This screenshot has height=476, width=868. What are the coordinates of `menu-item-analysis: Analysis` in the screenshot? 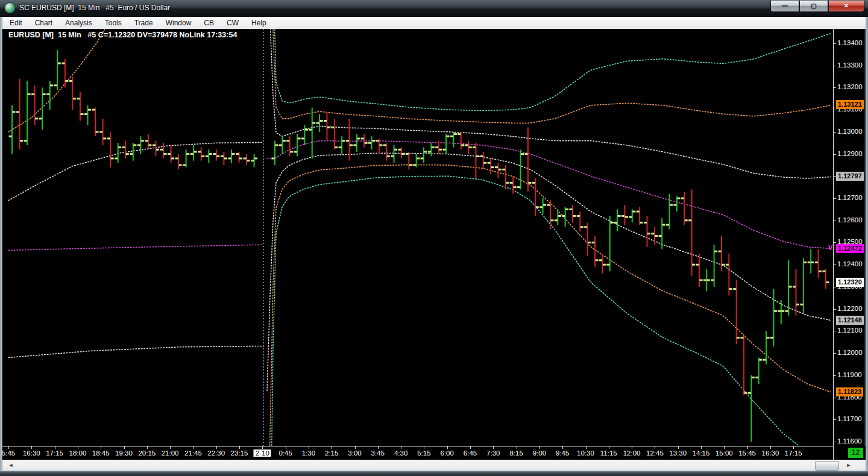 It's located at (78, 23).